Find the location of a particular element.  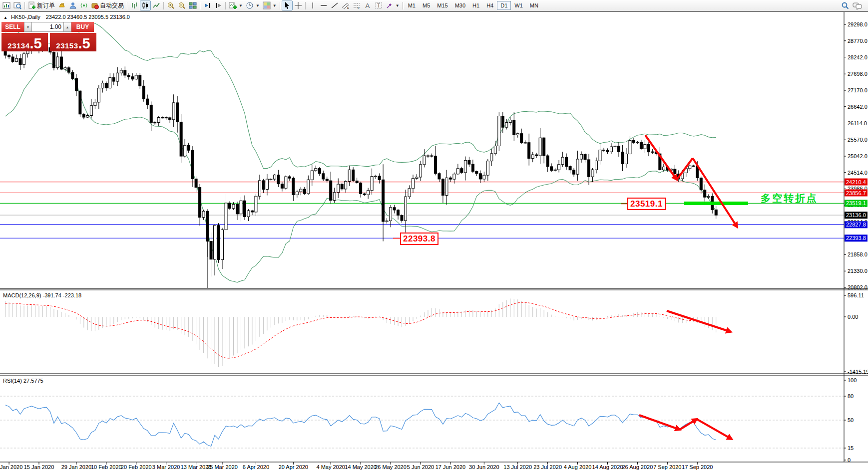

indicators-icon is located at coordinates (233, 5).